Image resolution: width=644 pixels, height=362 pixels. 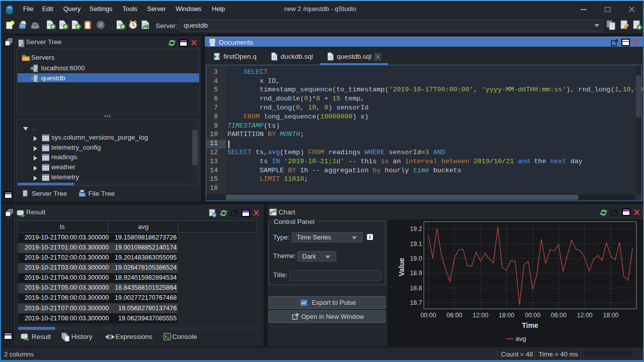 What do you see at coordinates (521, 338) in the screenshot?
I see `svg-text: avg` at bounding box center [521, 338].